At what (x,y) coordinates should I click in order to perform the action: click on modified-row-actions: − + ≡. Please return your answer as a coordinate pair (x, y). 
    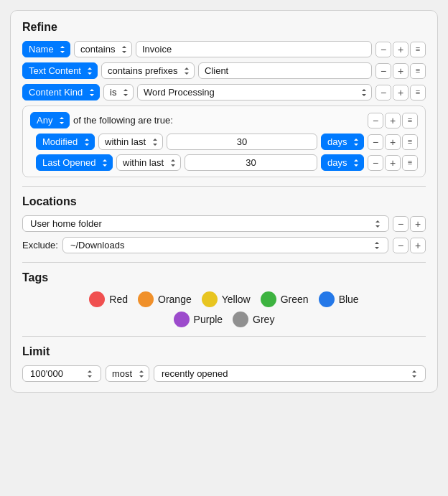
    Looking at the image, I should click on (393, 142).